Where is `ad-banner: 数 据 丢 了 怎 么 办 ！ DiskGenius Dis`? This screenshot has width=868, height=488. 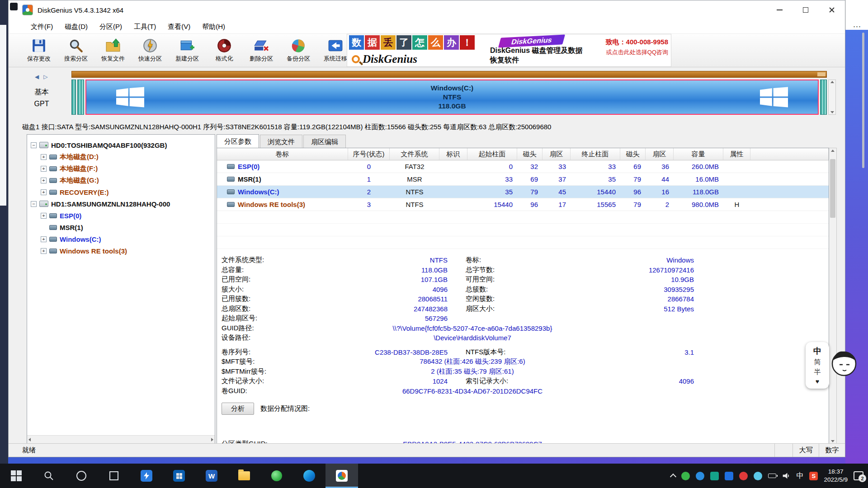 ad-banner: 数 据 丢 了 怎 么 办 ！ DiskGenius Dis is located at coordinates (509, 51).